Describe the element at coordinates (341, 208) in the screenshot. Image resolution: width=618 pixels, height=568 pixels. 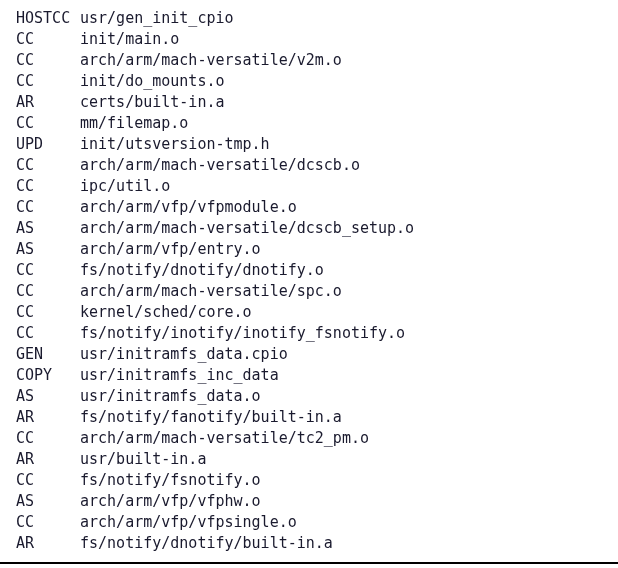
I see `build-path: arch/arm/vfp/vfpmodule.o` at that location.